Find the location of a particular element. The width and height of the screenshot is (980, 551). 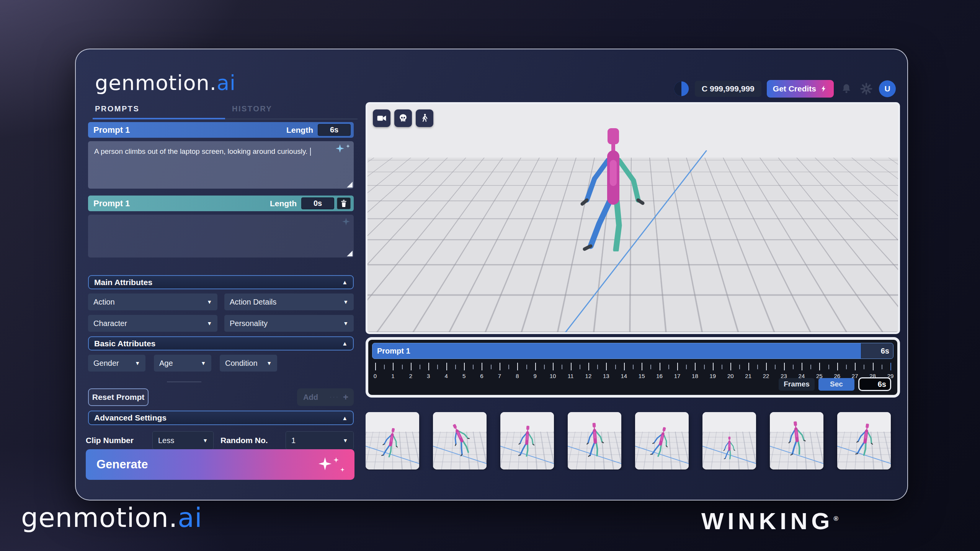

dropdown-random-no: 1▼ is located at coordinates (320, 440).